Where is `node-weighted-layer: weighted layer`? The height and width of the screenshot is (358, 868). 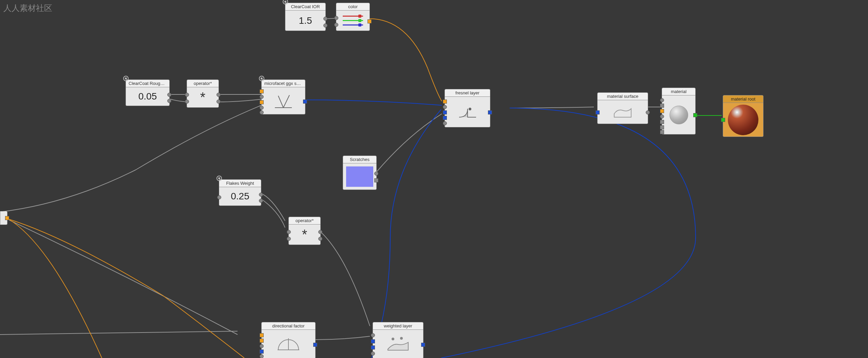
node-weighted-layer: weighted layer is located at coordinates (398, 340).